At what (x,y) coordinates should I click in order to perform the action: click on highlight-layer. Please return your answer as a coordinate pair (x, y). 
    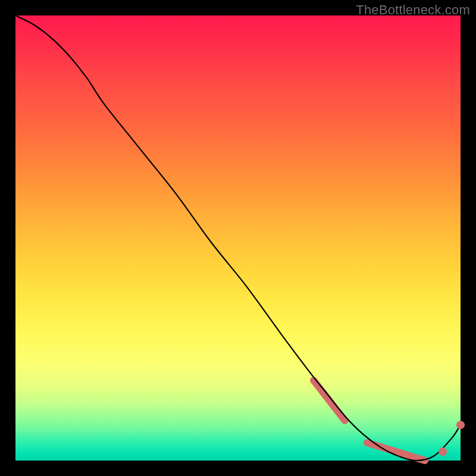
    Looking at the image, I should click on (369, 420).